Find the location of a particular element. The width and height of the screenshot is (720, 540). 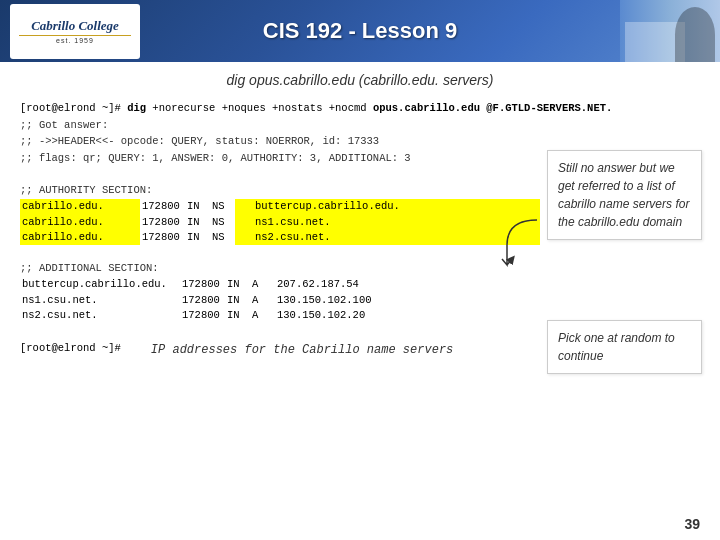

auth-type-2: NS is located at coordinates (222, 222).